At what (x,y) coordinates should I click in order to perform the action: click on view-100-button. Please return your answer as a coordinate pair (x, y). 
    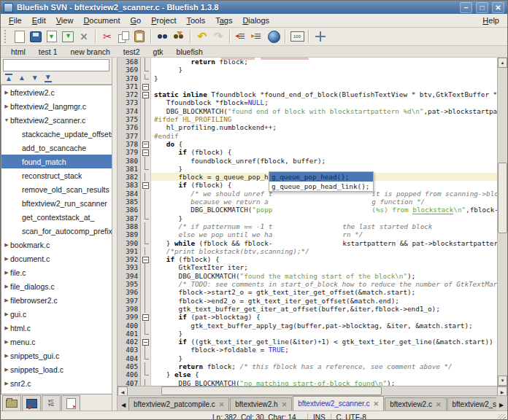
    Looking at the image, I should click on (297, 36).